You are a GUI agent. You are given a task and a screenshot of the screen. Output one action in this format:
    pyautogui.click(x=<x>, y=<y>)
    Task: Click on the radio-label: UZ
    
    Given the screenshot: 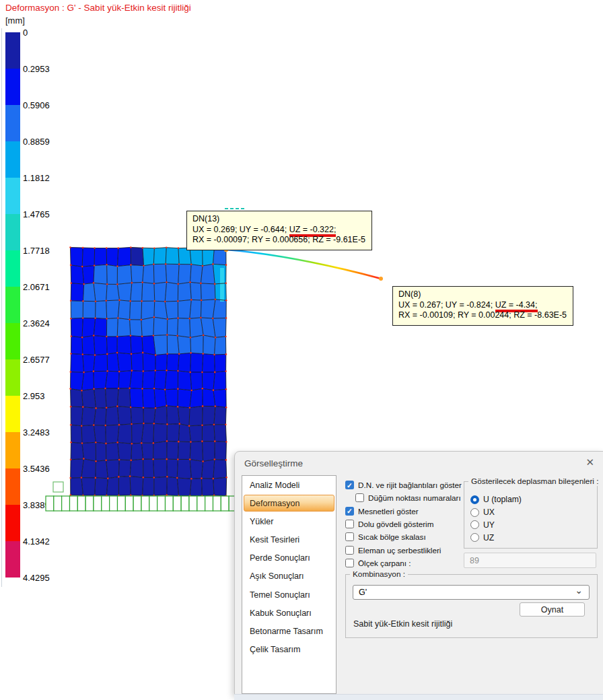 What is the action you would take?
    pyautogui.click(x=489, y=538)
    